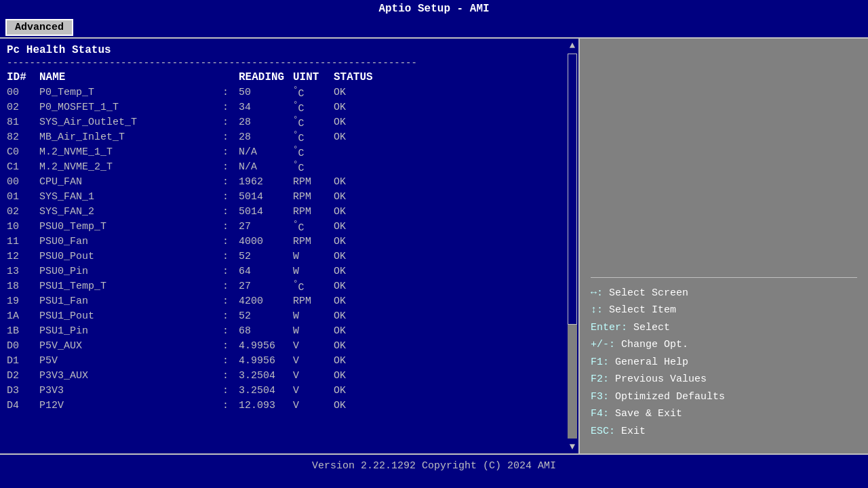 This screenshot has width=868, height=488. Describe the element at coordinates (724, 278) in the screenshot. I see `help-divider` at that location.